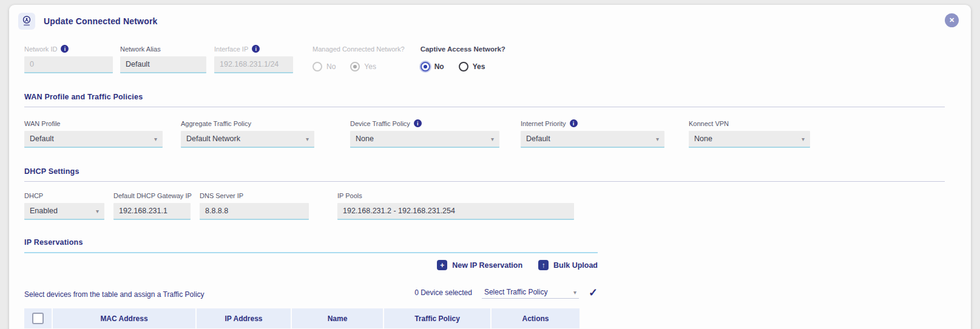 This screenshot has width=980, height=329. Describe the element at coordinates (311, 292) in the screenshot. I see `policy-assign-row: Select devices from the table and assign…` at that location.